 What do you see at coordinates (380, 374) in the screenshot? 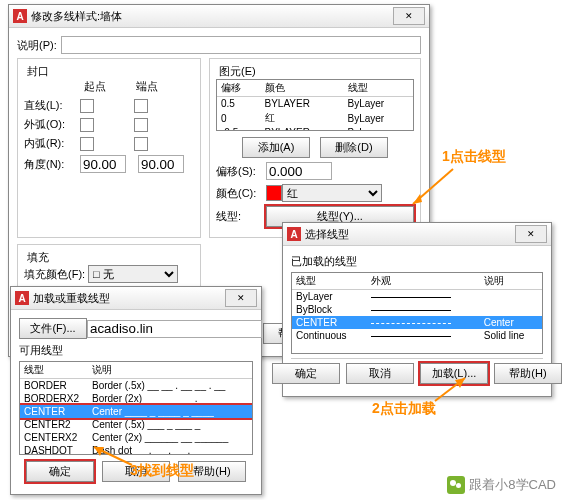
I see `cancel-button: 取消` at bounding box center [380, 374].